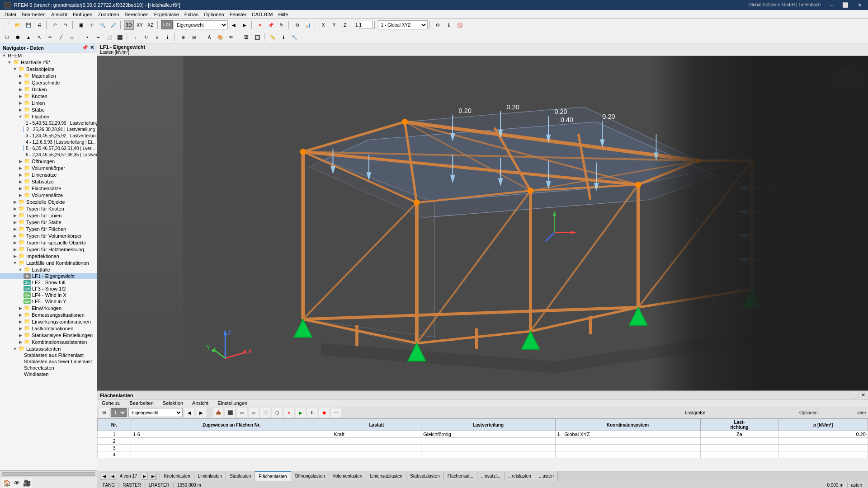  What do you see at coordinates (245, 25) in the screenshot?
I see `tb-next-lf: ▶` at bounding box center [245, 25].